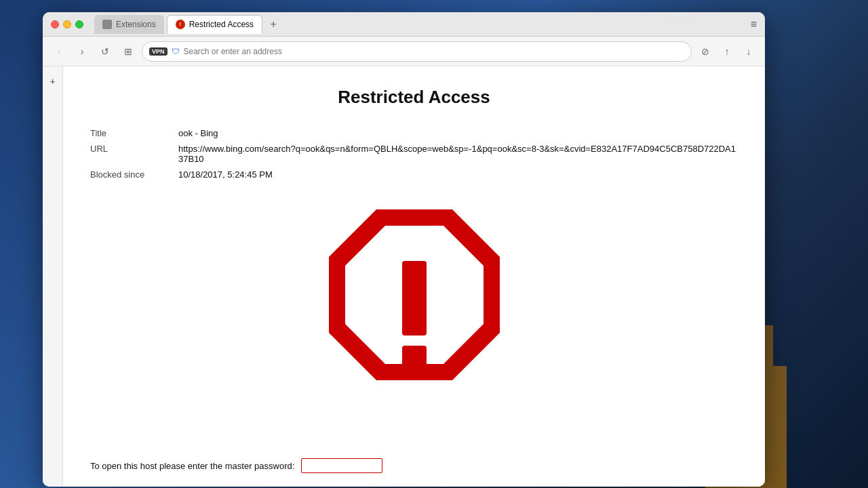 The image size is (868, 488). I want to click on close-button, so click(55, 24).